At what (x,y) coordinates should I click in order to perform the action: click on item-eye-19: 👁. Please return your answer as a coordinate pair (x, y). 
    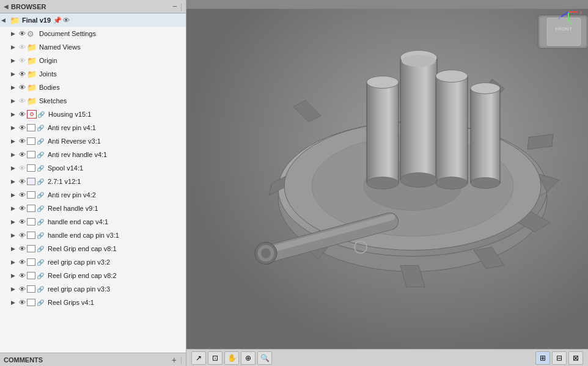
    Looking at the image, I should click on (22, 289).